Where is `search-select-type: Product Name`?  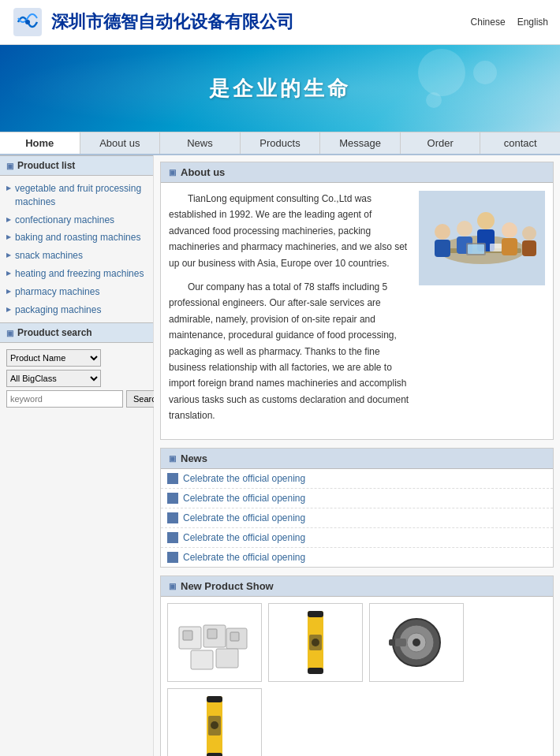 search-select-type: Product Name is located at coordinates (54, 358).